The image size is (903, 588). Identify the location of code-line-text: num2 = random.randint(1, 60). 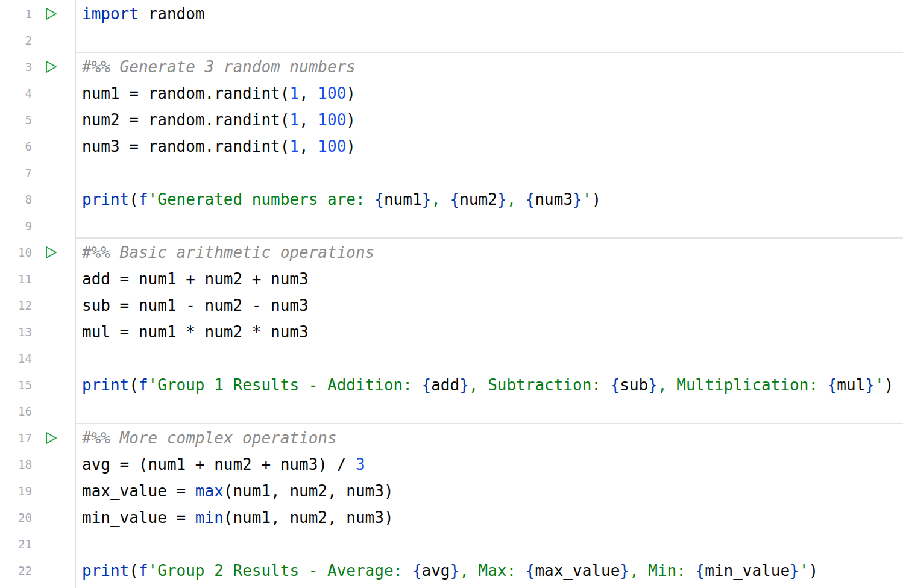
(216, 120).